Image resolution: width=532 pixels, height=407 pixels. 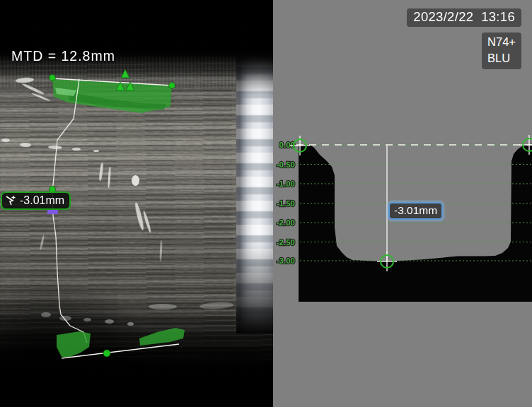 I want to click on mtd-result-label: MTD = 12.8mm, so click(x=64, y=57).